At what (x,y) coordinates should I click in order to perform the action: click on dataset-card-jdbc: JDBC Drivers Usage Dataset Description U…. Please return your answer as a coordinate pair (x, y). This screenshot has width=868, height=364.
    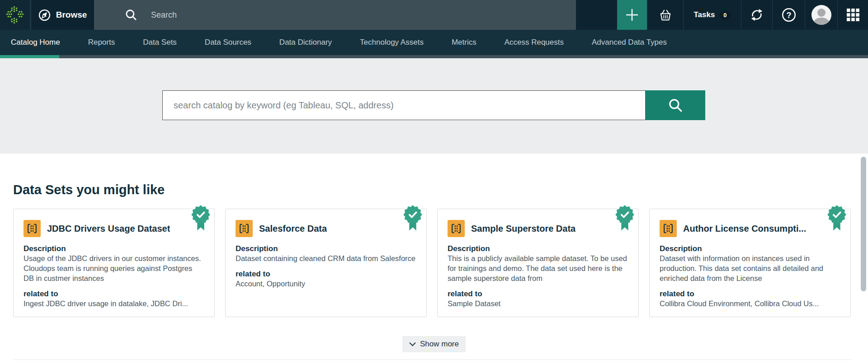
    Looking at the image, I should click on (114, 263).